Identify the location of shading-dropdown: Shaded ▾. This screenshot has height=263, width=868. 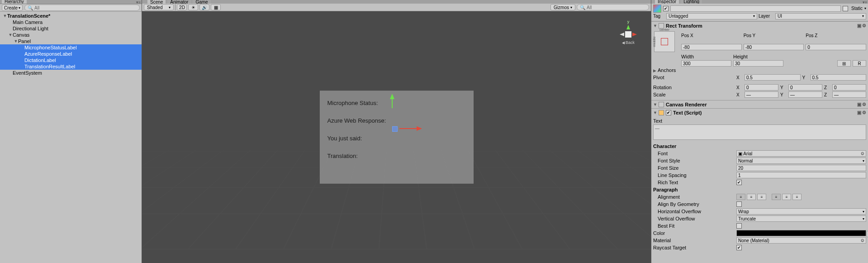
(159, 7).